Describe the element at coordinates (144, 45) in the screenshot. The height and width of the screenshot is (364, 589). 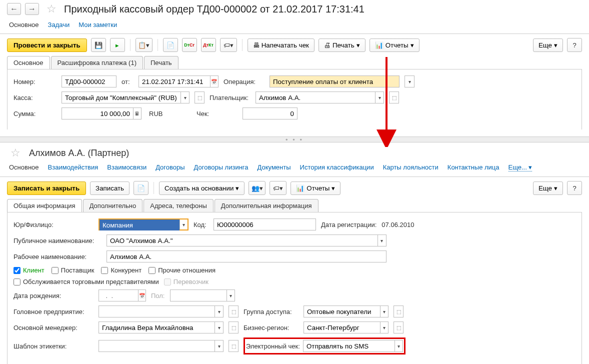
I see `clipboard-icon-button: 📋▾` at that location.